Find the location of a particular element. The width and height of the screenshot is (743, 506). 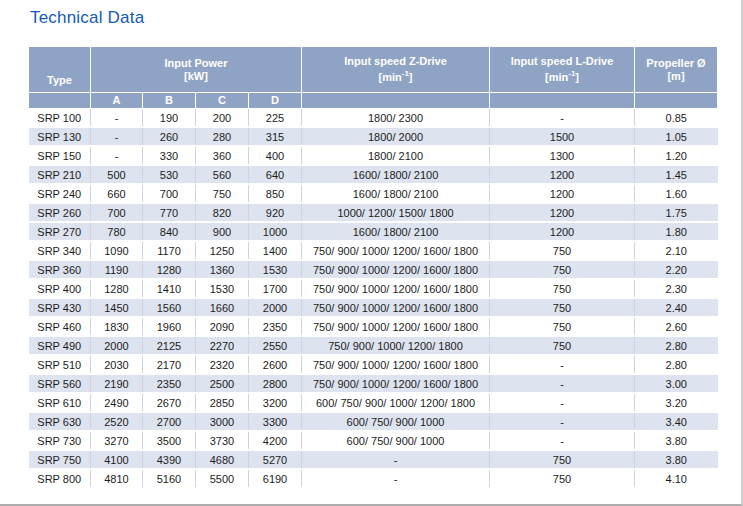

l-drive-speed-cell: - is located at coordinates (562, 402).